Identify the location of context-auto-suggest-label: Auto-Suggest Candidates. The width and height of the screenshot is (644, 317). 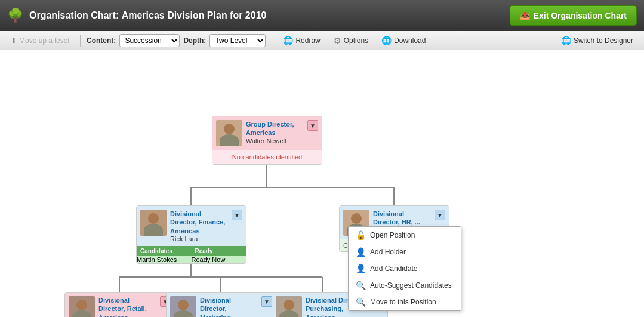
(411, 285).